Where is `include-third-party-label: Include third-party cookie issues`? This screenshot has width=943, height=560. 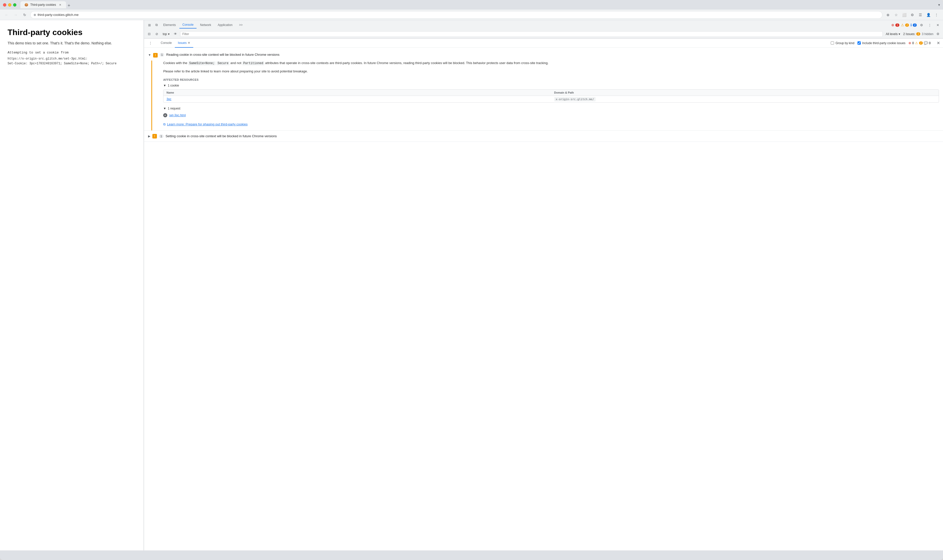
include-third-party-label: Include third-party cookie issues is located at coordinates (881, 43).